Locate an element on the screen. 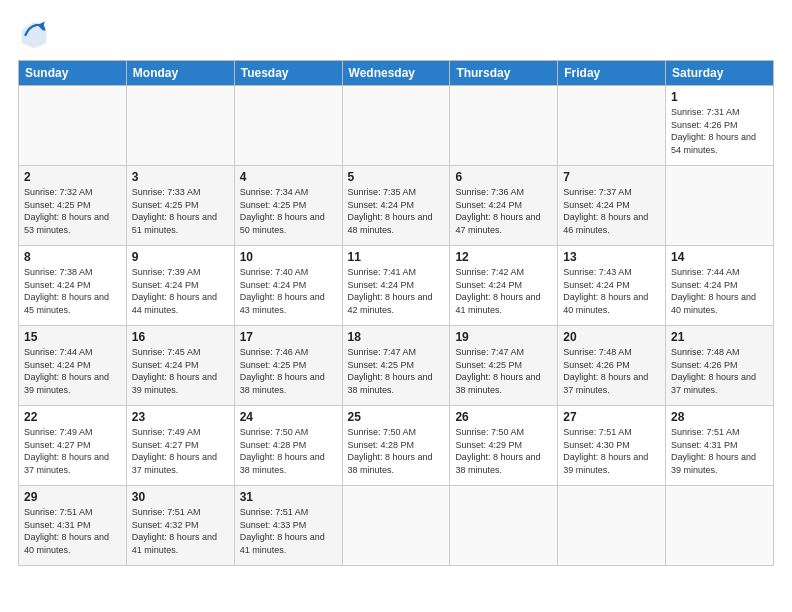  calendar-cell: 18Sunrise: 7:47 AMSunset: 4:25 PMDayligh… is located at coordinates (396, 366).